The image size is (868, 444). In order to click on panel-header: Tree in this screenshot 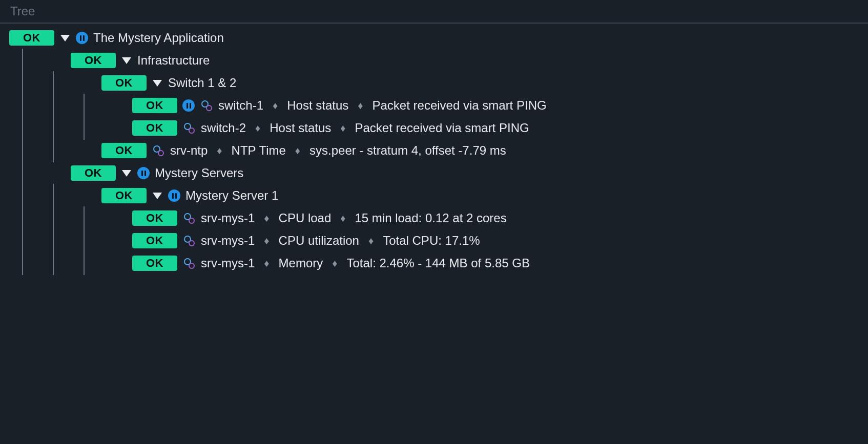, I will do `click(434, 12)`.